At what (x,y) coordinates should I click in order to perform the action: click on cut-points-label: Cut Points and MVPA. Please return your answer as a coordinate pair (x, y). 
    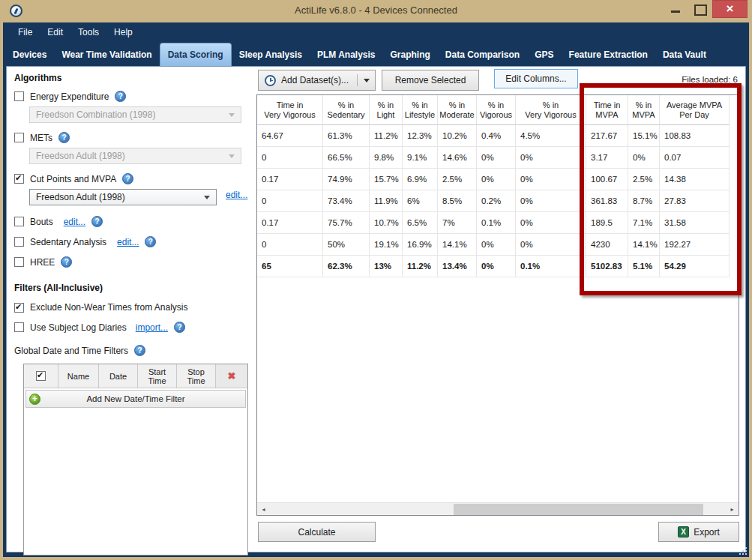
    Looking at the image, I should click on (73, 179).